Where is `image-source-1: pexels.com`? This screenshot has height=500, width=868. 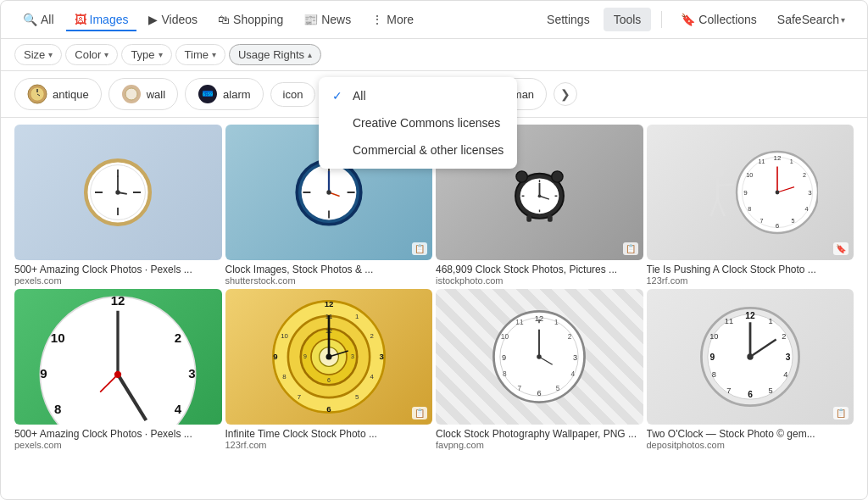 image-source-1: pexels.com is located at coordinates (119, 281).